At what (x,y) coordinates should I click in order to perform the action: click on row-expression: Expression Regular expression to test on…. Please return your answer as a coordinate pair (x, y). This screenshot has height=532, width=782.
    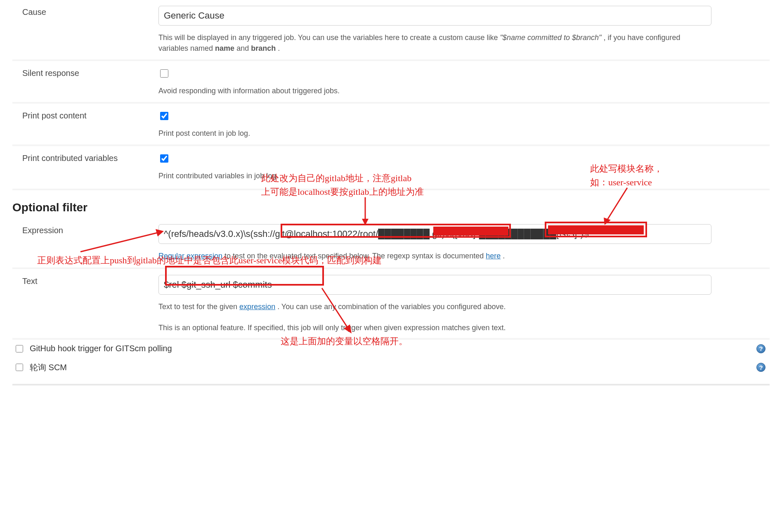
    Looking at the image, I should click on (391, 244).